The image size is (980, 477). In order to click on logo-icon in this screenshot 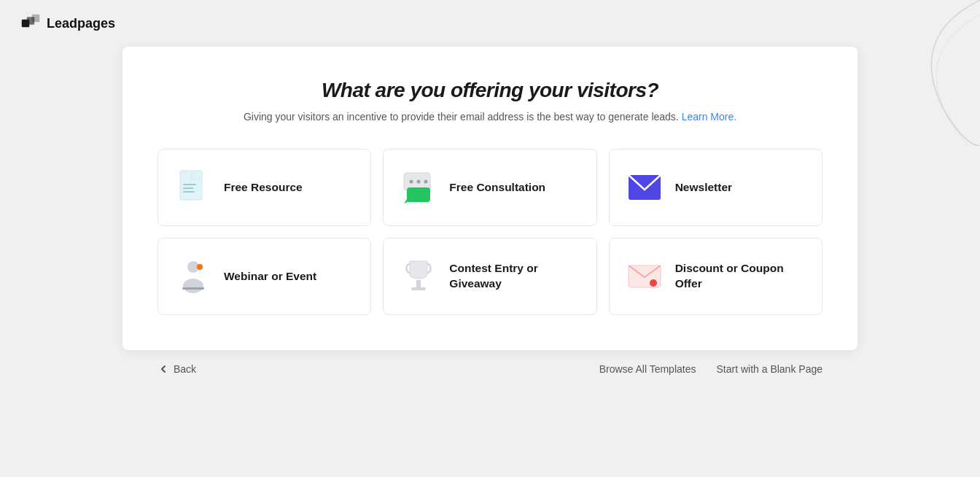, I will do `click(31, 23)`.